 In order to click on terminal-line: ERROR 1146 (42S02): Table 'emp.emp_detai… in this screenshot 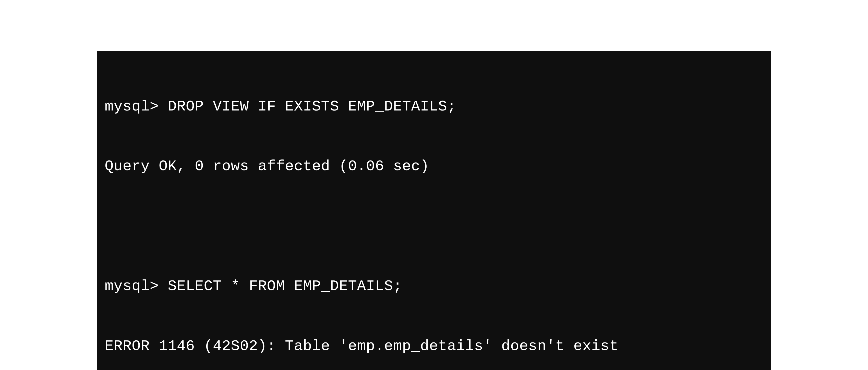, I will do `click(434, 346)`.